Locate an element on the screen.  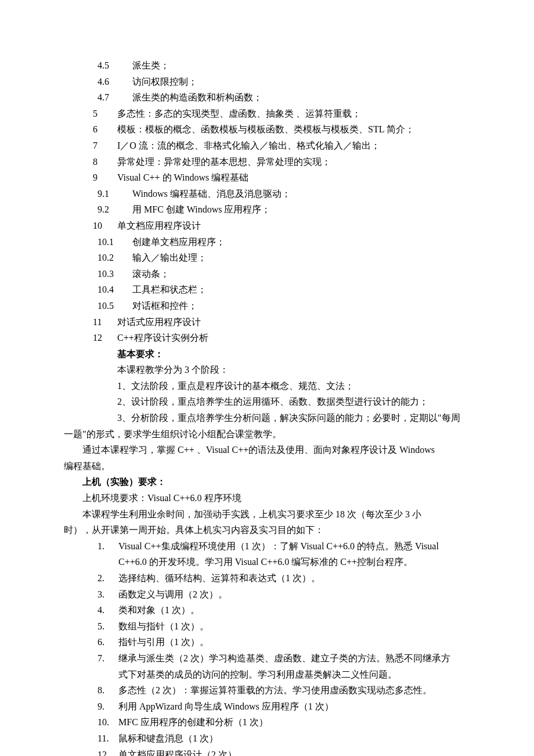
outline-text: 输入／输出处理； is located at coordinates (169, 258).